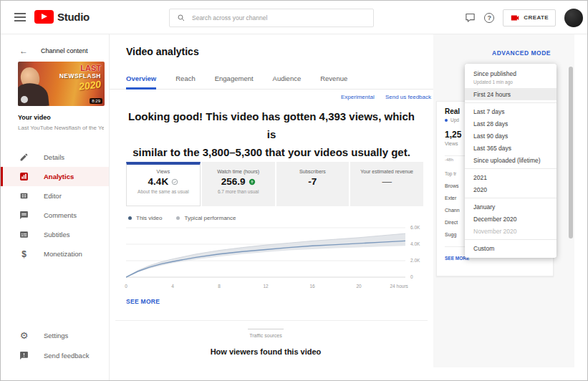 This screenshot has width=588, height=381. I want to click on y-axis-tick: 0, so click(412, 276).